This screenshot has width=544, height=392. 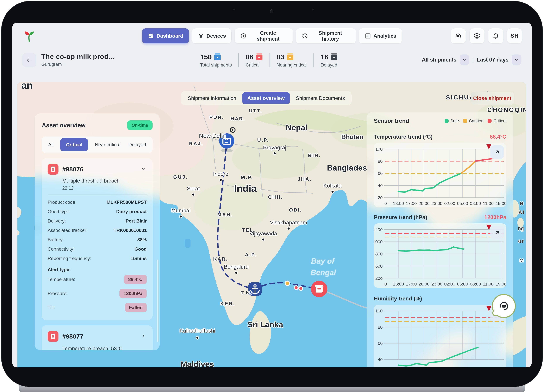 What do you see at coordinates (380, 360) in the screenshot?
I see `svg-text: 40` at bounding box center [380, 360].